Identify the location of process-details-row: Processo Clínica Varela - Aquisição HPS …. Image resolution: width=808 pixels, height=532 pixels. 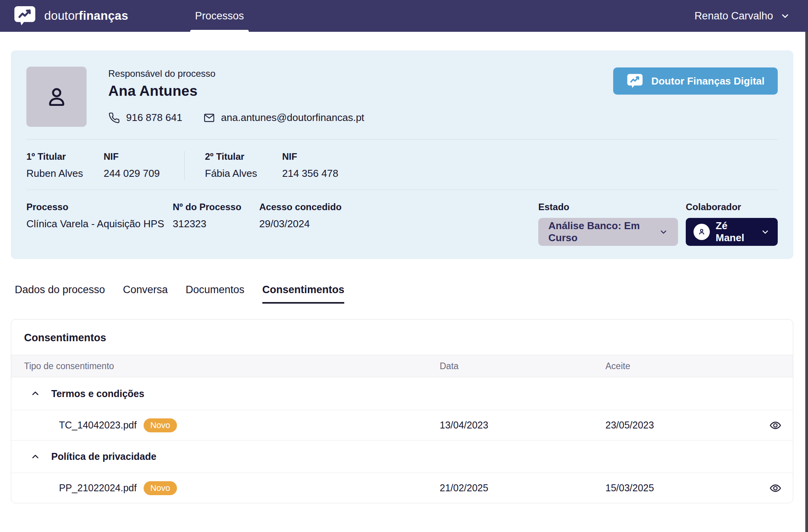
(402, 218).